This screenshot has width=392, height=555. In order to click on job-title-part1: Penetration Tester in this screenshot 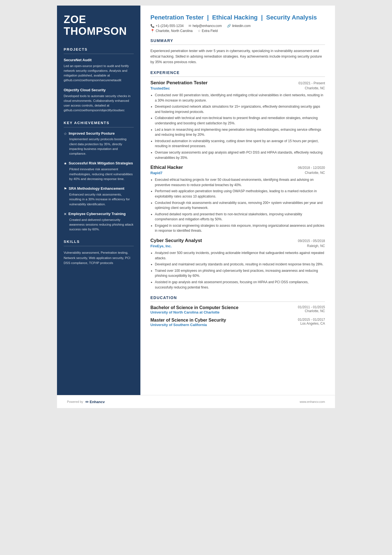, I will do `click(177, 17)`.